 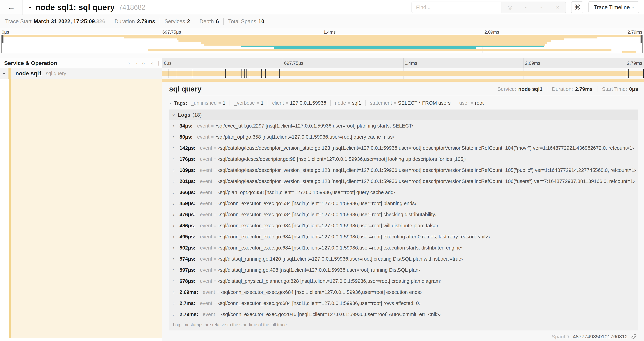 I want to click on log-marker, so click(x=226, y=74).